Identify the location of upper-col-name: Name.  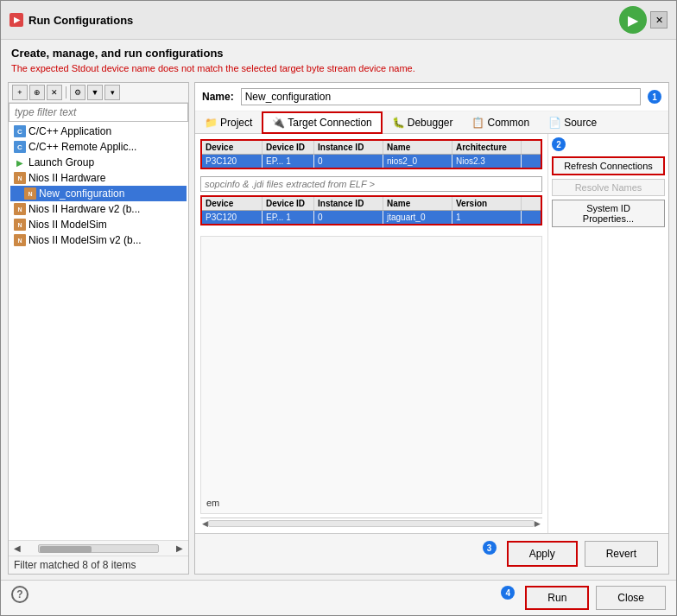
(418, 147).